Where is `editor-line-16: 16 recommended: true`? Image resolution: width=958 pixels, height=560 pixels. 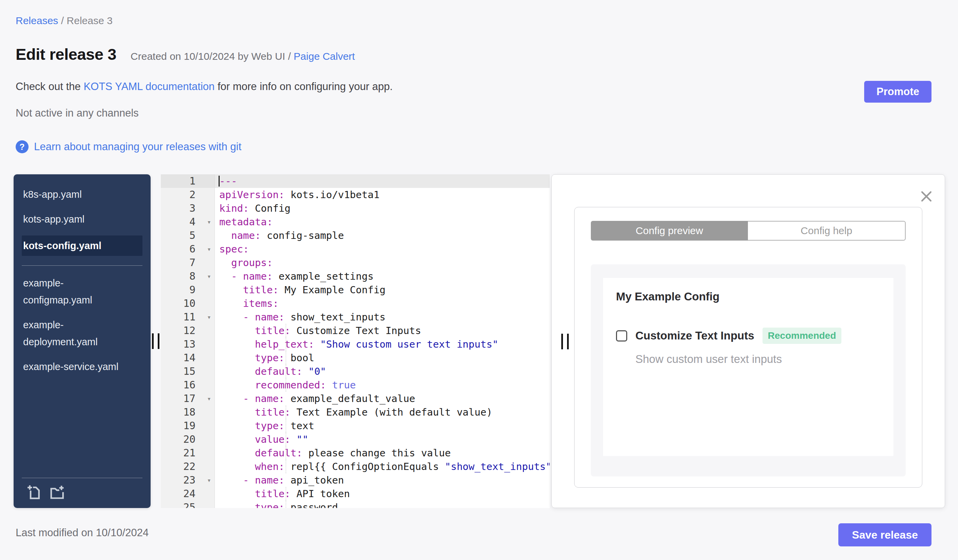 editor-line-16: 16 recommended: true is located at coordinates (355, 385).